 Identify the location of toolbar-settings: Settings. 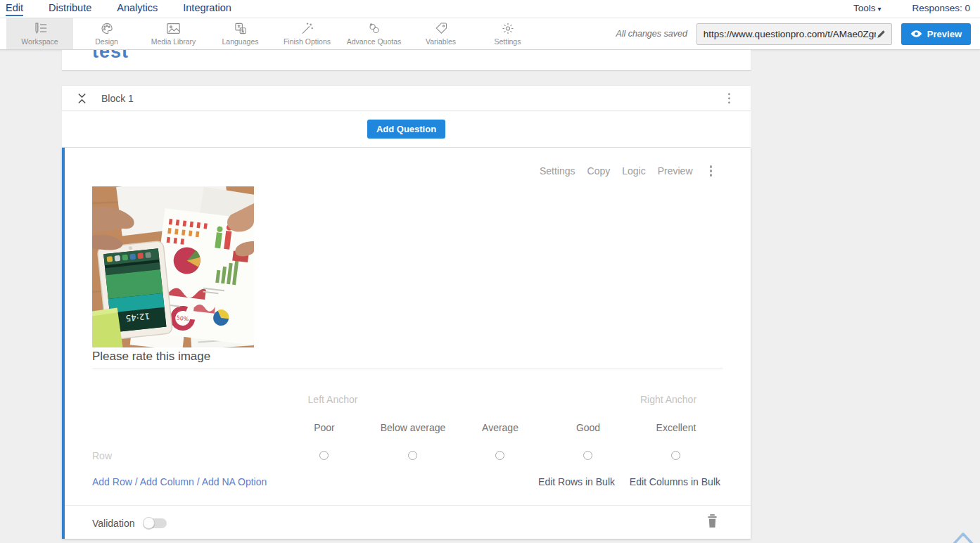
(508, 34).